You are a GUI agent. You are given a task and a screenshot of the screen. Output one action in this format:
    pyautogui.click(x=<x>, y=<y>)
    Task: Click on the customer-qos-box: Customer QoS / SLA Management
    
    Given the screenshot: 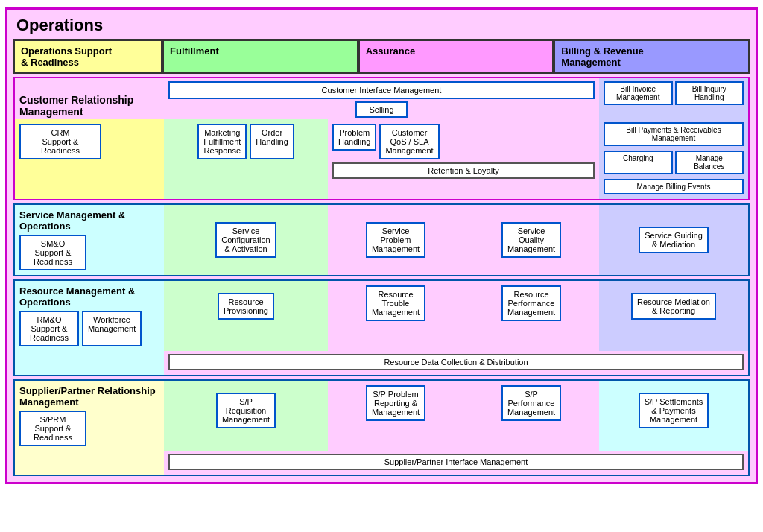 What is the action you would take?
    pyautogui.click(x=409, y=142)
    